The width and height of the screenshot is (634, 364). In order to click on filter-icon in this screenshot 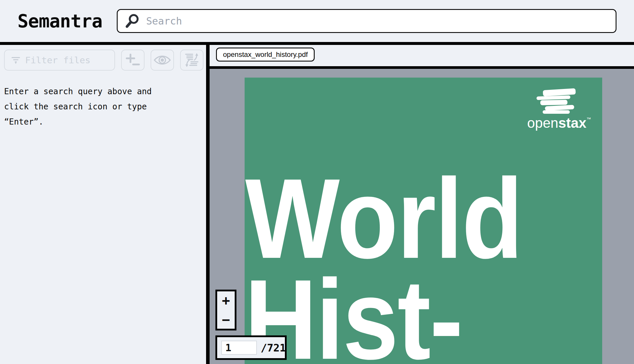, I will do `click(16, 60)`.